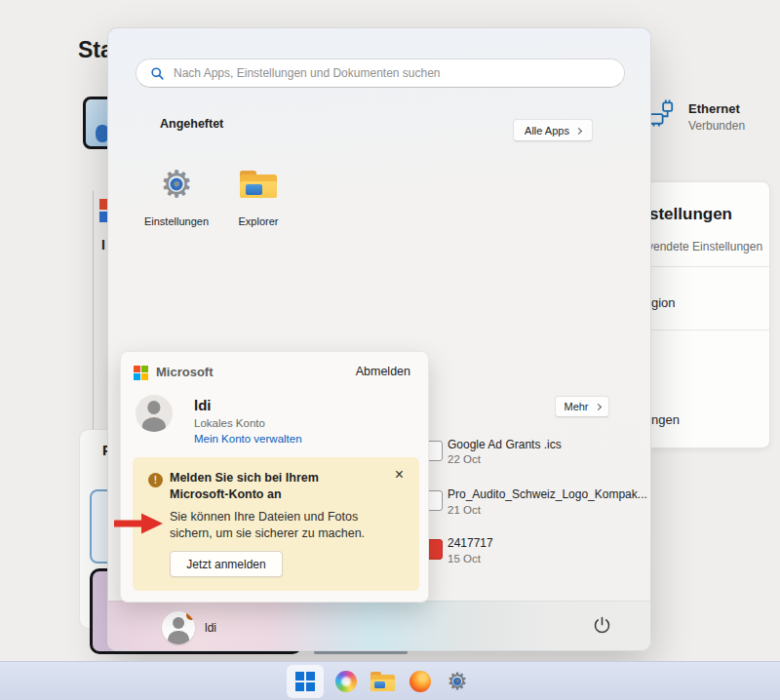 This screenshot has height=700, width=780. What do you see at coordinates (158, 76) in the screenshot?
I see `search-icon` at bounding box center [158, 76].